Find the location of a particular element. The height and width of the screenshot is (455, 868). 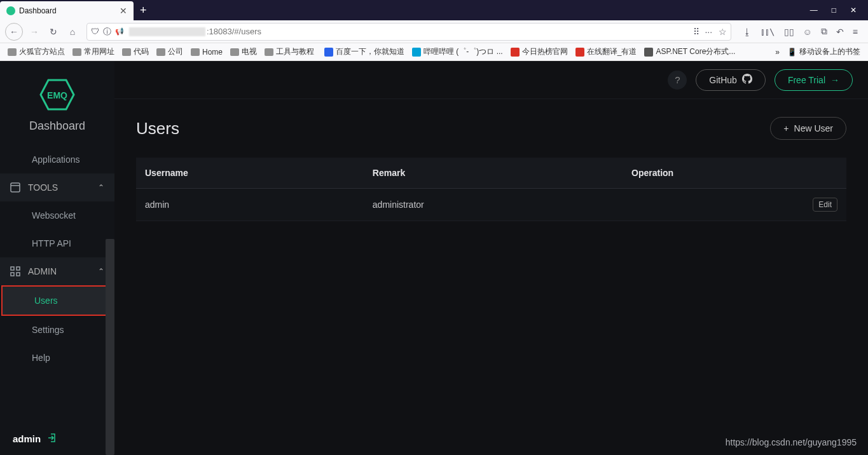

window-maximize-button: □ is located at coordinates (834, 10).